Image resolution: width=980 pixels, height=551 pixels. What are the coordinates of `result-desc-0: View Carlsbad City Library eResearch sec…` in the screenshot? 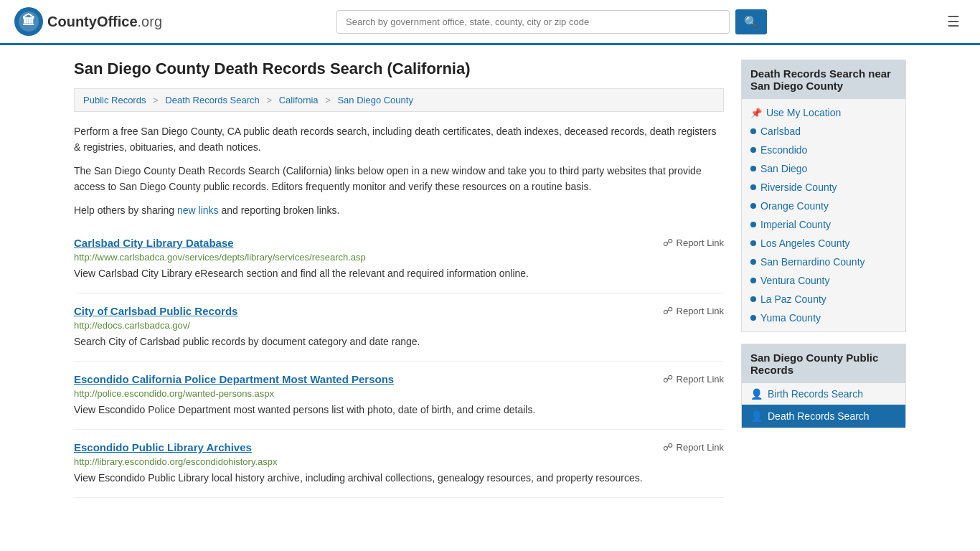 It's located at (399, 274).